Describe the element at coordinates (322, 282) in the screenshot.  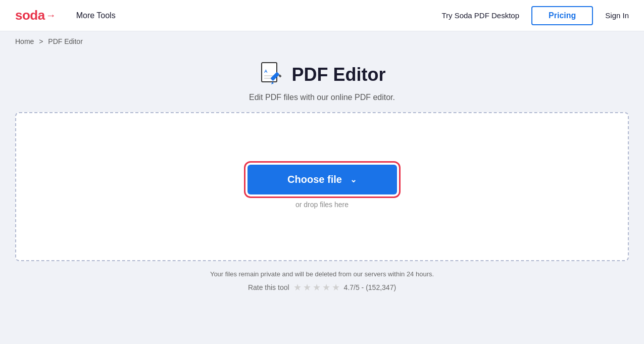
I see `footer-info: Your files remain private and will be de…` at that location.